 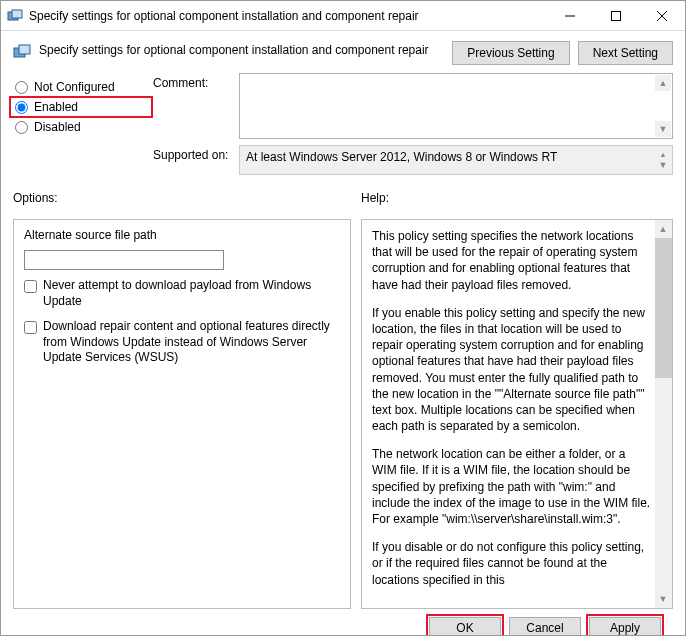 I want to click on policy-title: Specify settings for optional component …, so click(x=242, y=49).